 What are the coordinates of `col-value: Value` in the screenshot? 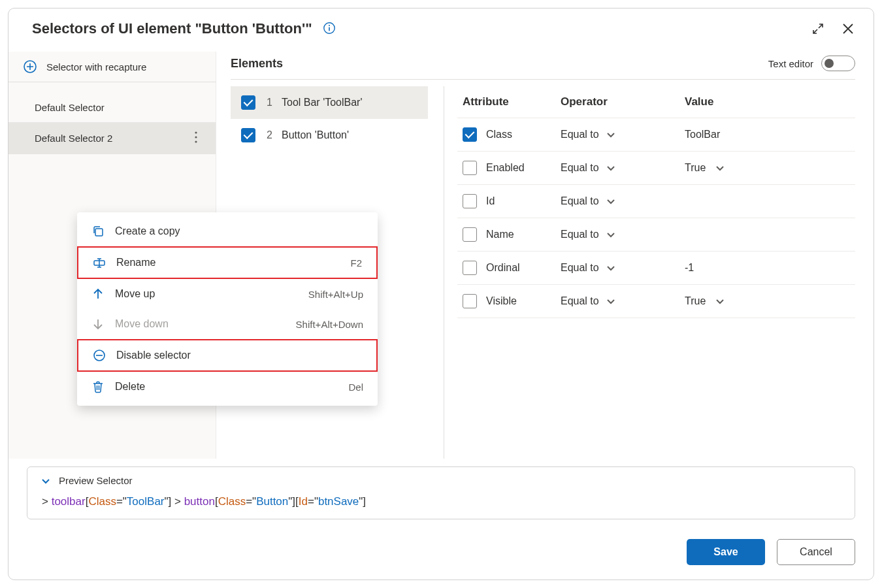 It's located at (767, 102).